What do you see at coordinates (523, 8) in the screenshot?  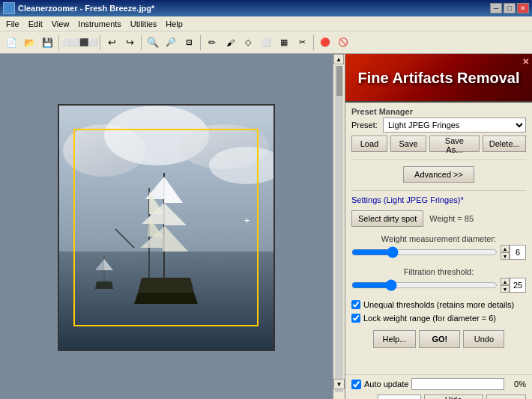 I see `close-window-btn: ✕` at bounding box center [523, 8].